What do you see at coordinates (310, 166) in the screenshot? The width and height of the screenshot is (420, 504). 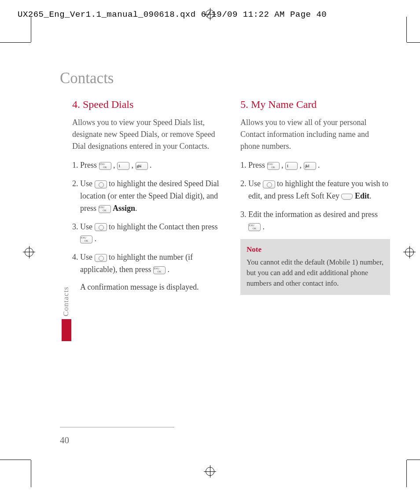 I see `key-5-icon: 5 jkl` at bounding box center [310, 166].